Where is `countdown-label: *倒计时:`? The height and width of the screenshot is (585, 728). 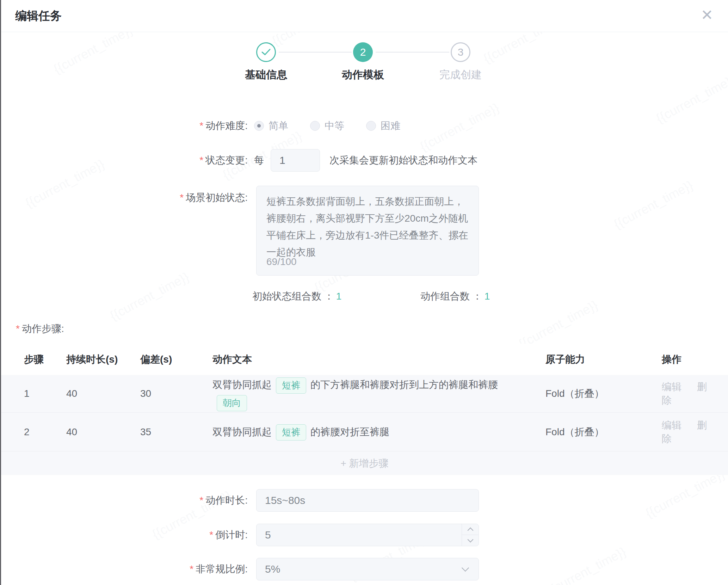 countdown-label: *倒计时: is located at coordinates (131, 535).